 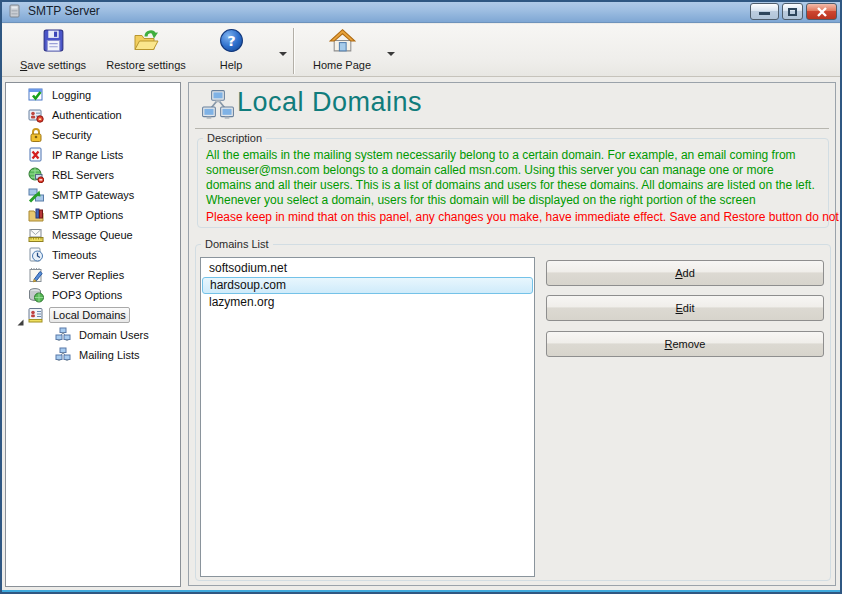 I want to click on message-queue-icon, so click(x=36, y=235).